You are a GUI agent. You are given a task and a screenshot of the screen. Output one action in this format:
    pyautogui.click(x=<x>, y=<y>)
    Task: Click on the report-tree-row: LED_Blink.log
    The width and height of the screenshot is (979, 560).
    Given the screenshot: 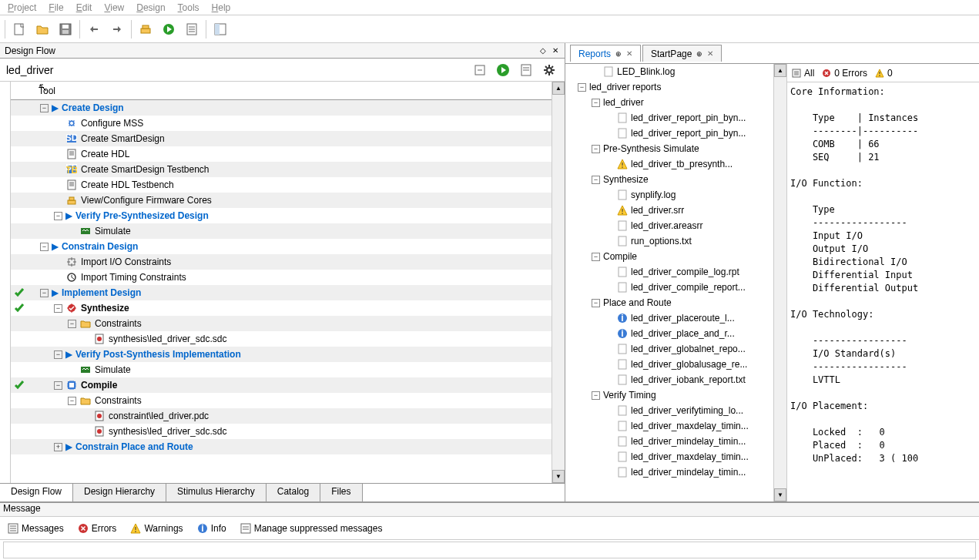 What is the action you would take?
    pyautogui.click(x=676, y=72)
    